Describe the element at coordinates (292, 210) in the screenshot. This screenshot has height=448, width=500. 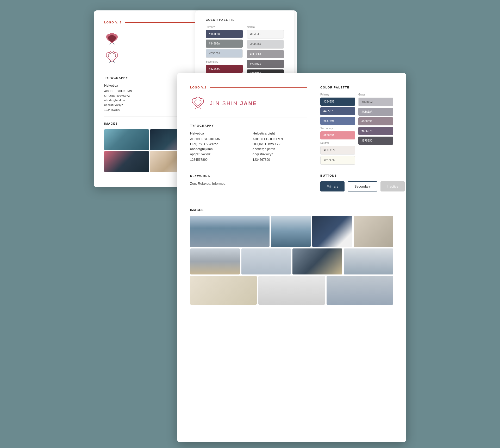
I see `images-title-v2: IMAGES` at that location.